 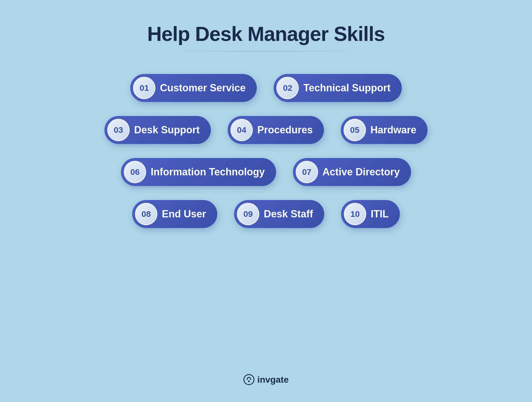 I want to click on title-section: Help Desk Manager Skills, so click(x=266, y=37).